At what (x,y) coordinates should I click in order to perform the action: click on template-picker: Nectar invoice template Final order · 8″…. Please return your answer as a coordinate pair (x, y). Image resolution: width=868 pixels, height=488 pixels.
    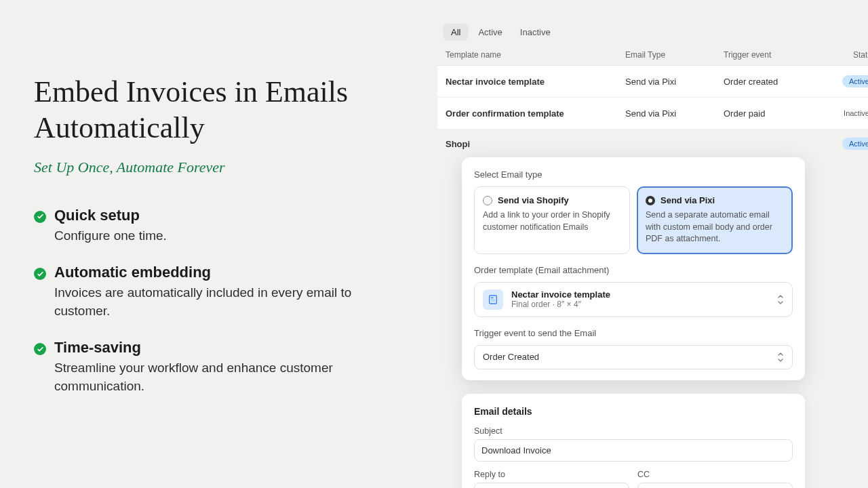
    Looking at the image, I should click on (633, 300).